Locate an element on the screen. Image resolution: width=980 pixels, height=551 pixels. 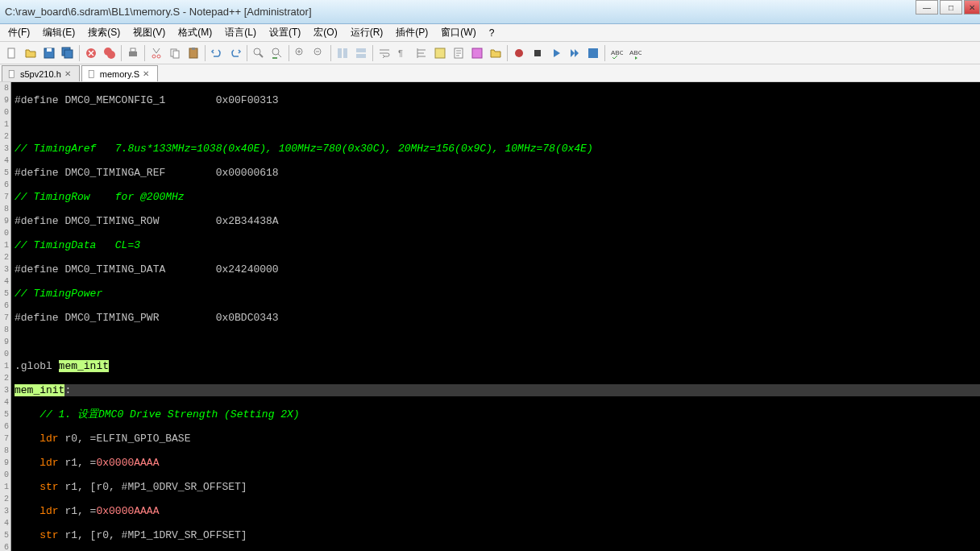
svg-text: ABC is located at coordinates (635, 53).